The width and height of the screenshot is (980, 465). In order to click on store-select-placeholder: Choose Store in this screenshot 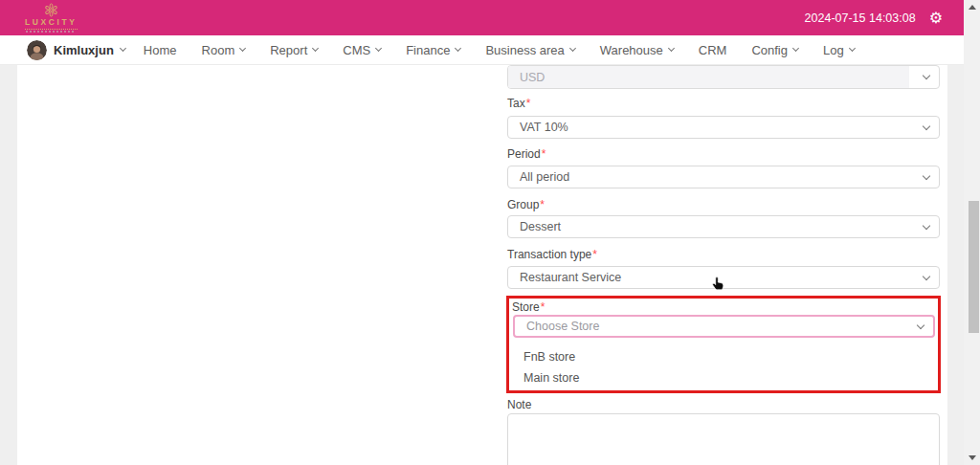, I will do `click(722, 326)`.